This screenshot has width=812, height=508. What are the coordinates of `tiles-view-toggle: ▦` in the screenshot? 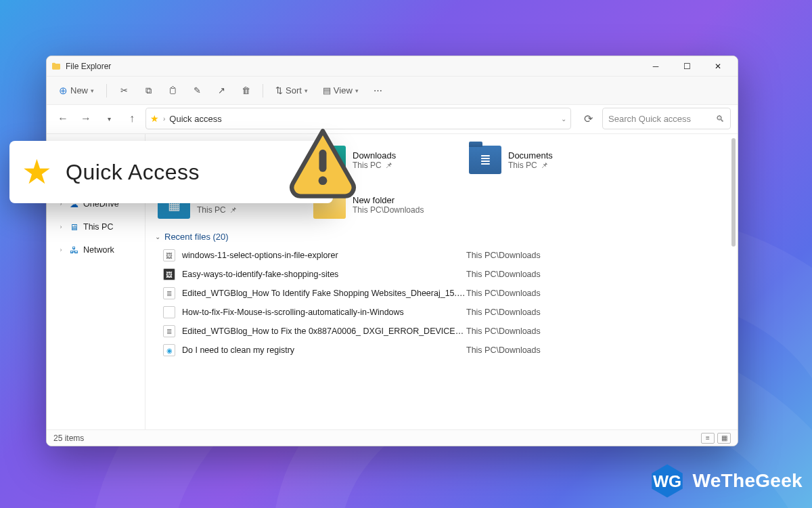 It's located at (724, 438).